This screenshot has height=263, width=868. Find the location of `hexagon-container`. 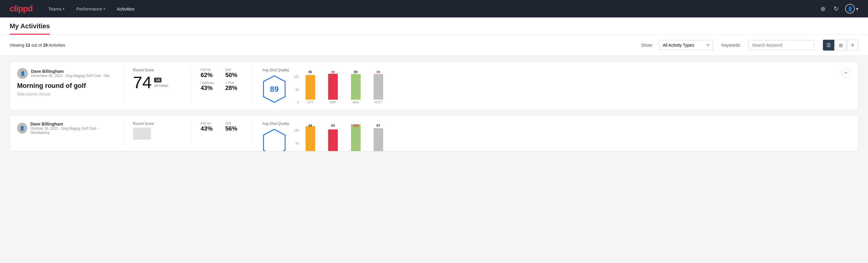

hexagon-container is located at coordinates (274, 140).